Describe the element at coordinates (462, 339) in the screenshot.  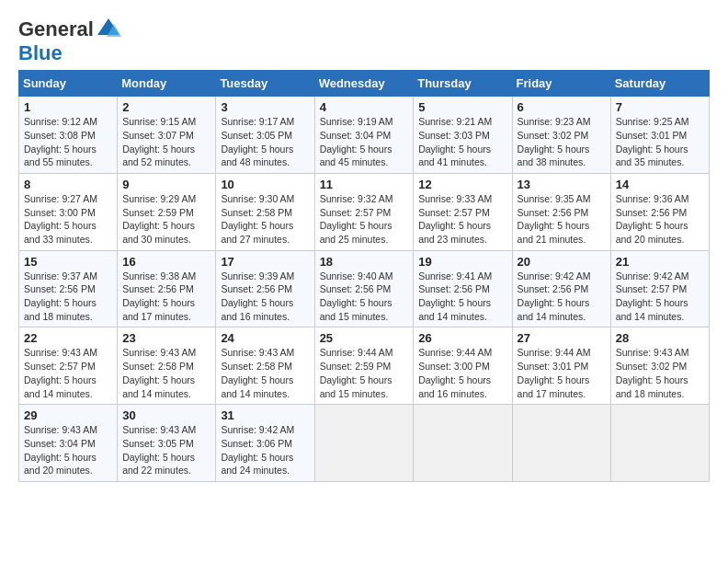
I see `day-number: 26` at that location.